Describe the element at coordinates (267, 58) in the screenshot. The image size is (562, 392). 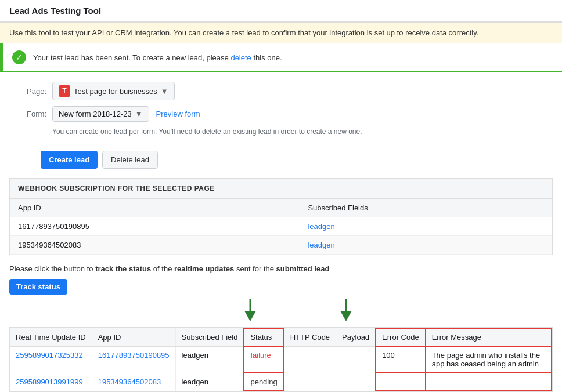
I see `success-text-after: this one.` at that location.